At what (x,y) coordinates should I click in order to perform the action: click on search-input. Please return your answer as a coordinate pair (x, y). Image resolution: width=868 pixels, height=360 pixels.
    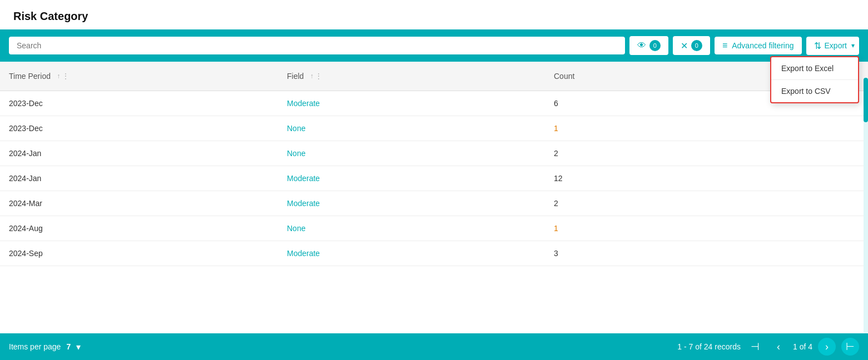
    Looking at the image, I should click on (317, 46).